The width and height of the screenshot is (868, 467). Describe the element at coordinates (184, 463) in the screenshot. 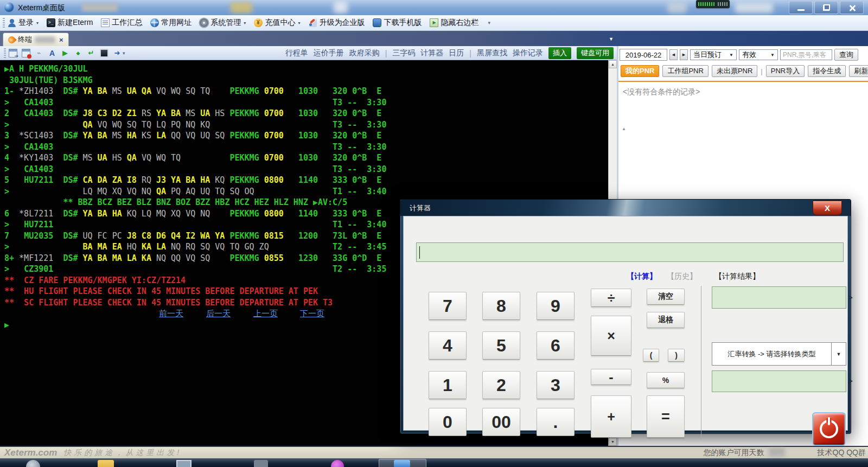

I see `taskbar-window-icon` at that location.